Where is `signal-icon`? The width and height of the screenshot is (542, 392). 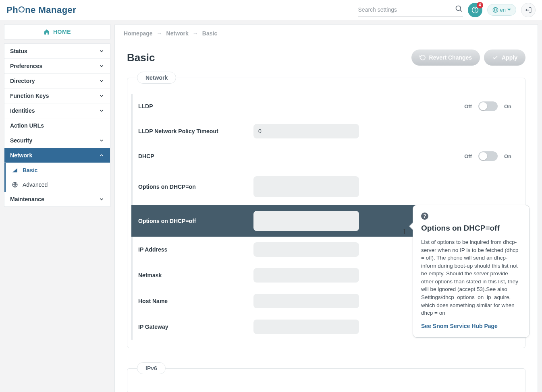
signal-icon is located at coordinates (15, 170).